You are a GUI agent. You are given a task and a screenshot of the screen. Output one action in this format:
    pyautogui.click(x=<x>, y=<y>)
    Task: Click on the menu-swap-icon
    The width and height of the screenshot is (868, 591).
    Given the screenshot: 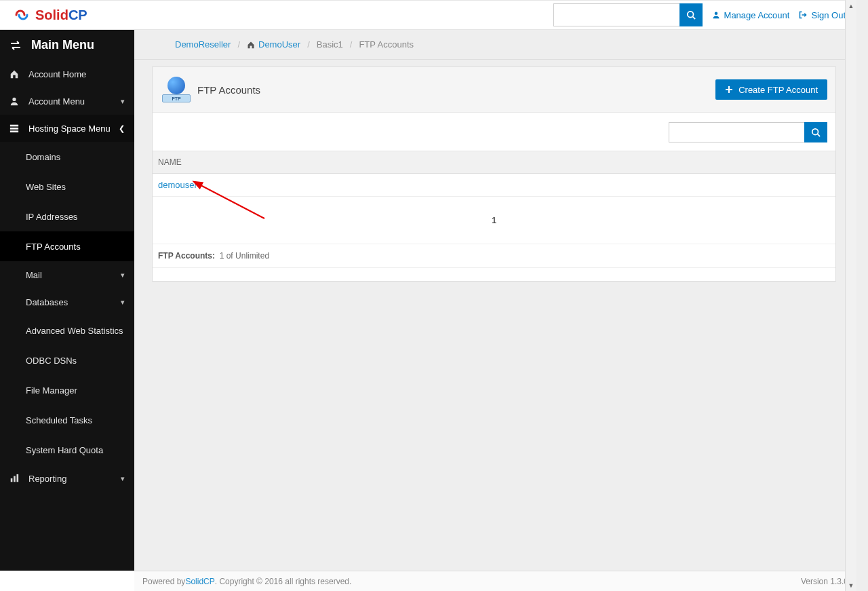 What is the action you would take?
    pyautogui.click(x=16, y=45)
    